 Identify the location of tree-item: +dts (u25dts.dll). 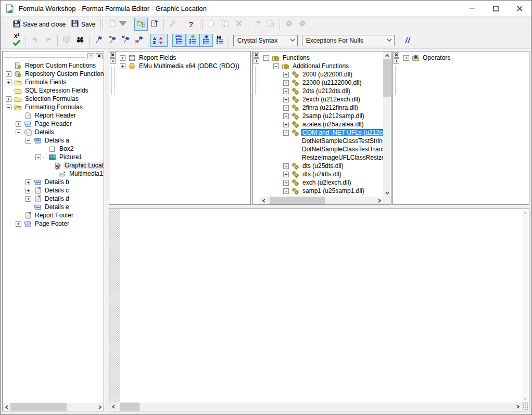
(322, 166).